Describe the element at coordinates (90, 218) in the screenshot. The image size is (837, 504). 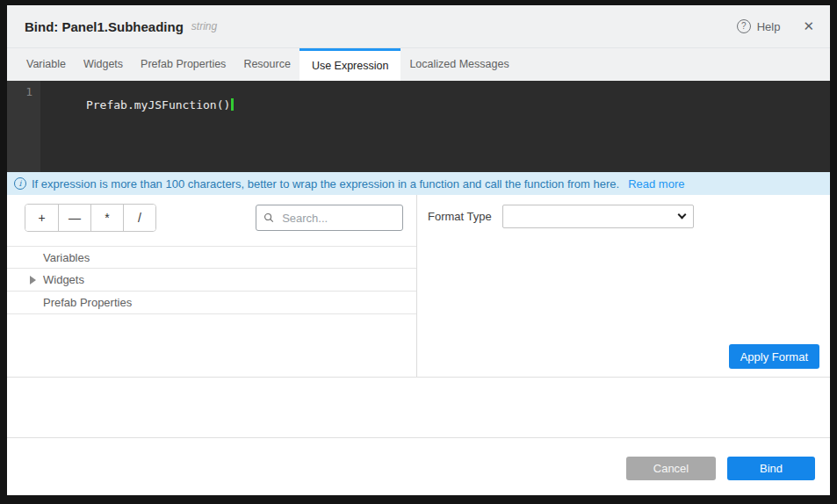
I see `operator-button-group: + — * /` at that location.